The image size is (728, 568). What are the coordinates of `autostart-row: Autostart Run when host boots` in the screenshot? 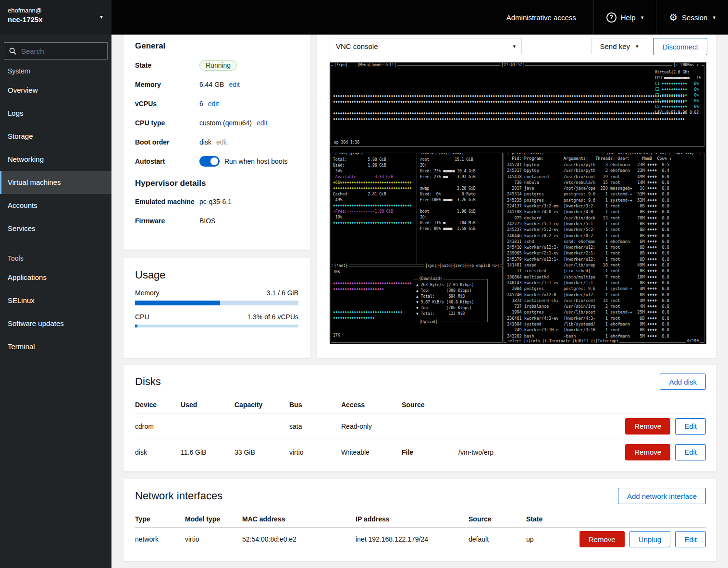 It's located at (217, 161).